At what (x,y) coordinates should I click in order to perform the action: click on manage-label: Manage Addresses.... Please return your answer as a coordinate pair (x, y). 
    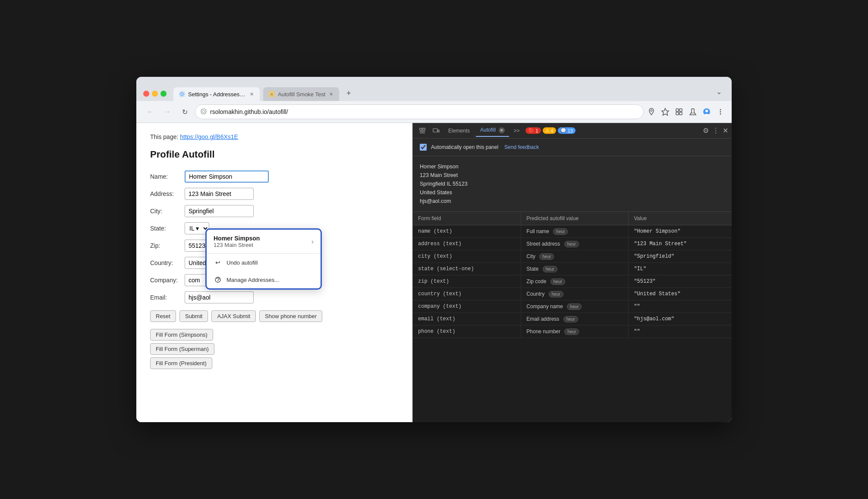
    Looking at the image, I should click on (253, 280).